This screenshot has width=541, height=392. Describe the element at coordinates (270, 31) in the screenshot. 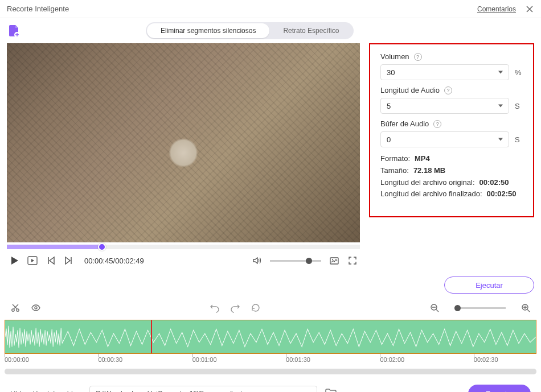

I see `toolbar: Eliminar segmentos silenciosos Retrato E…` at that location.